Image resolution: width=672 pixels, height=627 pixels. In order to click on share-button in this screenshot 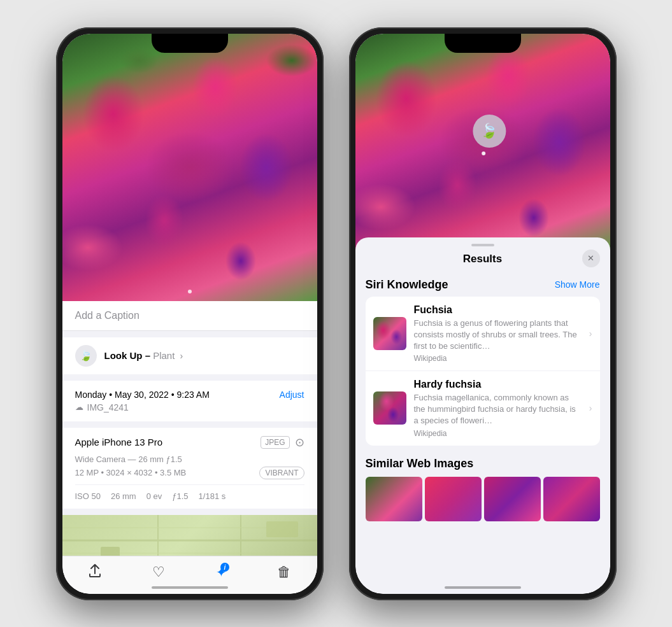, I will do `click(95, 573)`.